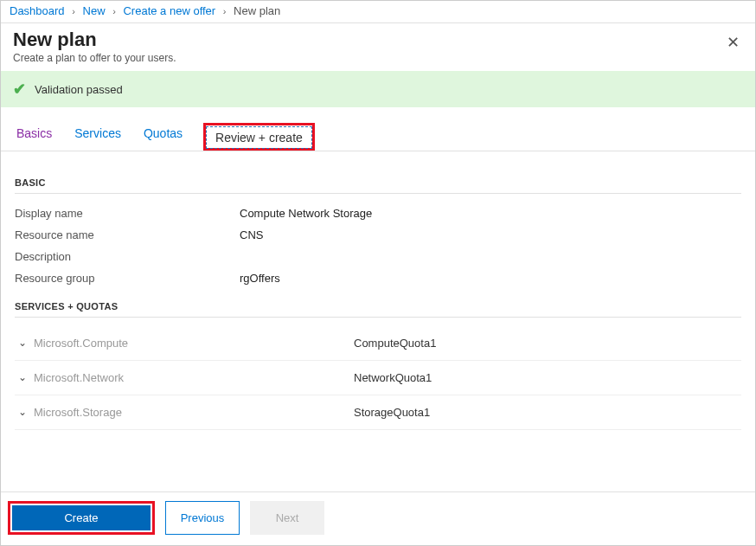  What do you see at coordinates (378, 413) in the screenshot?
I see `service-row-storage: ⌄ Microsoft.Storage StorageQuota1` at bounding box center [378, 413].